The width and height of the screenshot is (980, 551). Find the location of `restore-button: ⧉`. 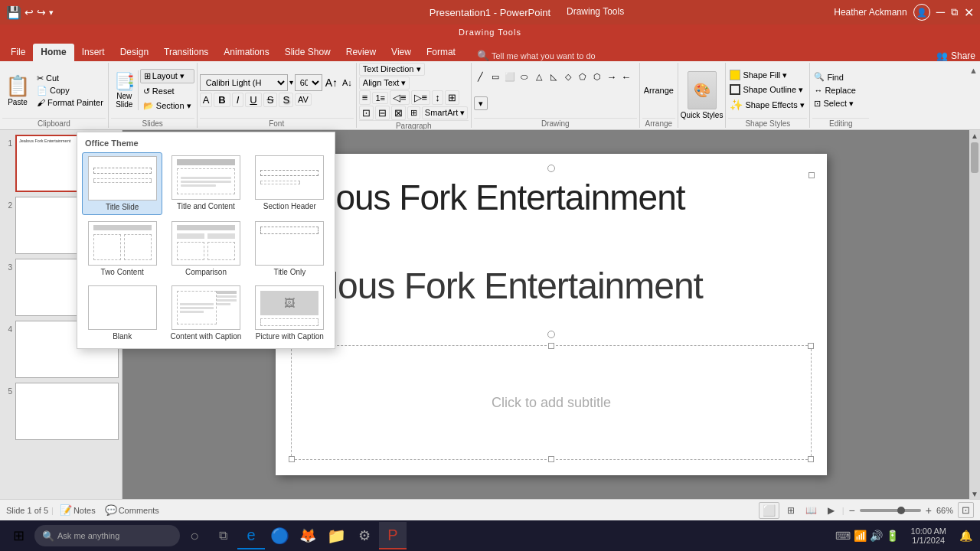

restore-button: ⧉ is located at coordinates (954, 12).